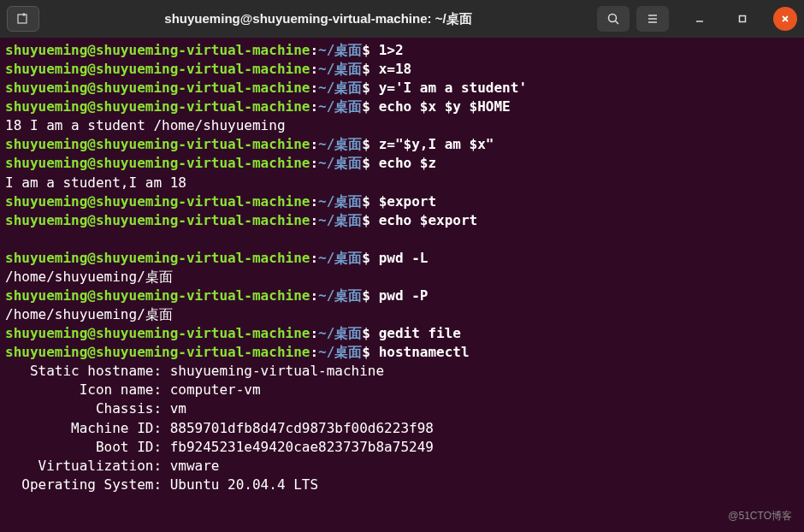 The image size is (804, 532). Describe the element at coordinates (402, 19) in the screenshot. I see `titlebar: shuyueming@shuyueming-virtual-machine: ~…` at that location.